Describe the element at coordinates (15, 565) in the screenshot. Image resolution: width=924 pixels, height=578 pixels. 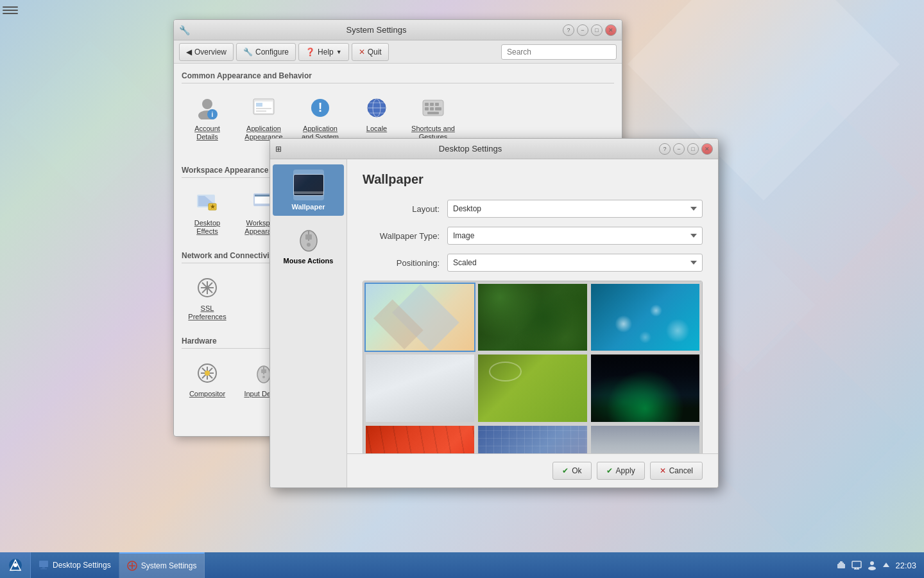
I see `taskbar-start-button` at that location.